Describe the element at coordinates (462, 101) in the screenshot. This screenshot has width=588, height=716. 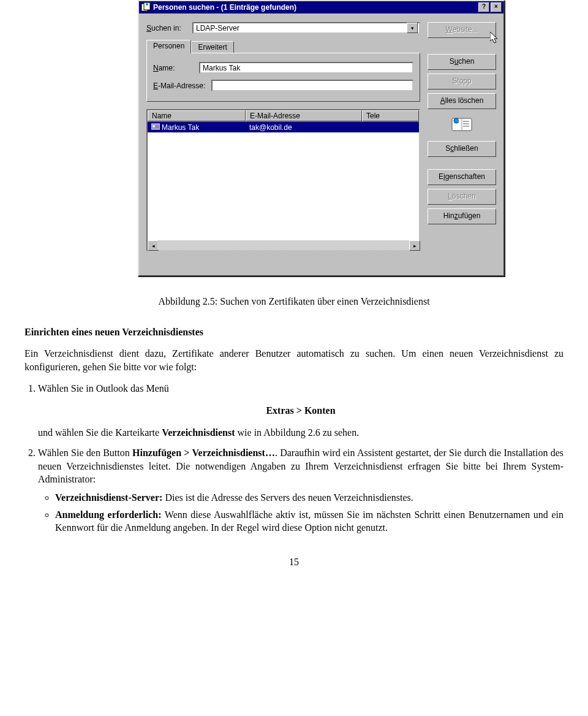
I see `clear-button: Alles löschen` at that location.